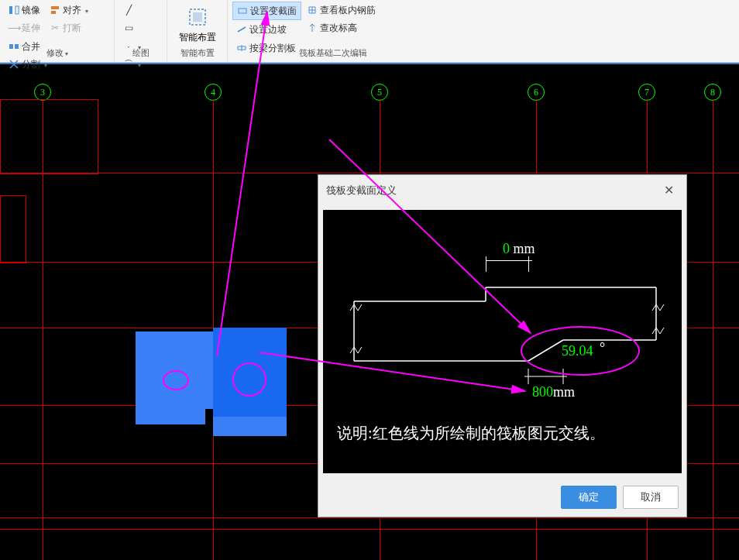  What do you see at coordinates (651, 497) in the screenshot?
I see `cancel-button: 取消` at bounding box center [651, 497].